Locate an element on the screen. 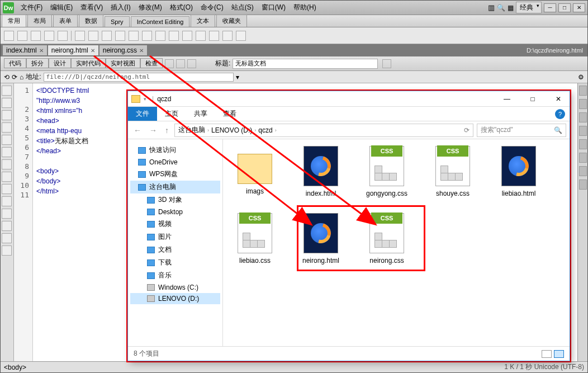  grid-icon: ▦ is located at coordinates (511, 8).